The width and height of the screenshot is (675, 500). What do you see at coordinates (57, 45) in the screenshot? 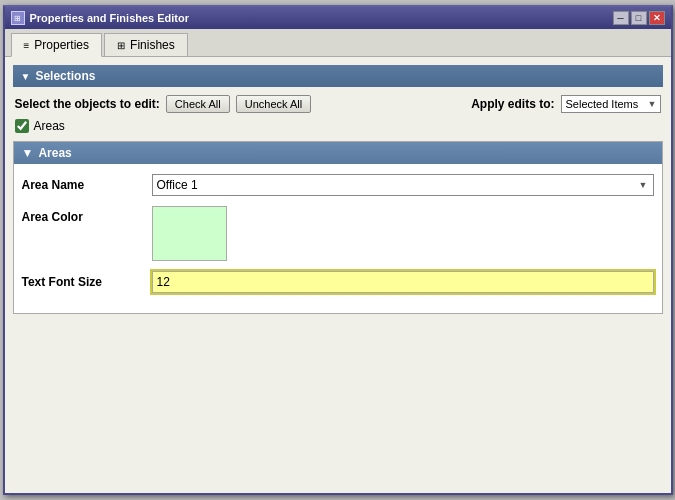
I see `tab-properties: ≡ Properties` at bounding box center [57, 45].